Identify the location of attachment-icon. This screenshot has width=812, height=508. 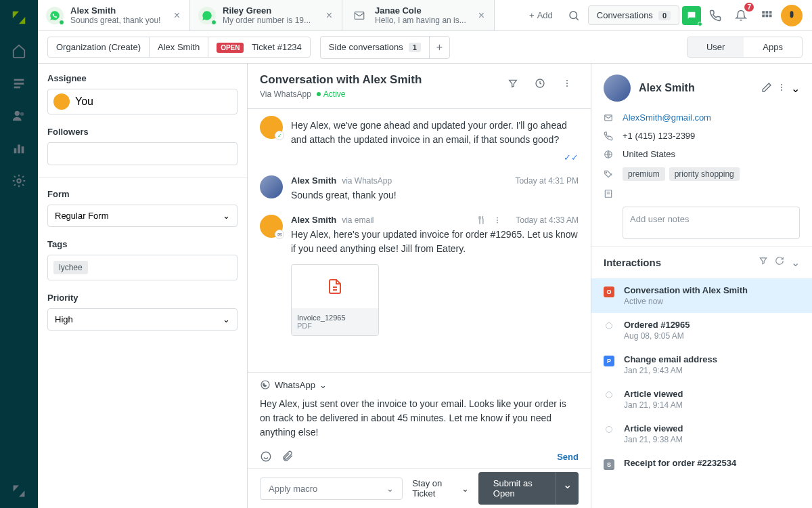
(288, 457).